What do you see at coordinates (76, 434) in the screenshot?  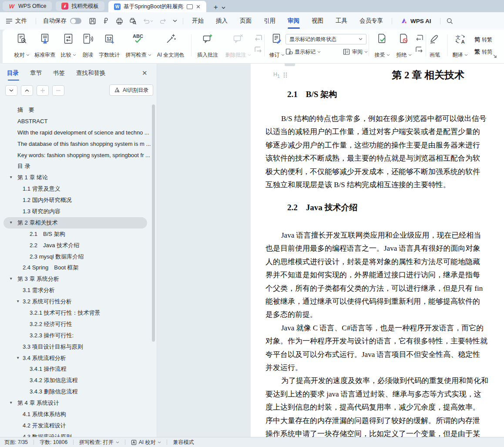 I see `toc-item: 4.3 数据库设计原则` at bounding box center [76, 434].